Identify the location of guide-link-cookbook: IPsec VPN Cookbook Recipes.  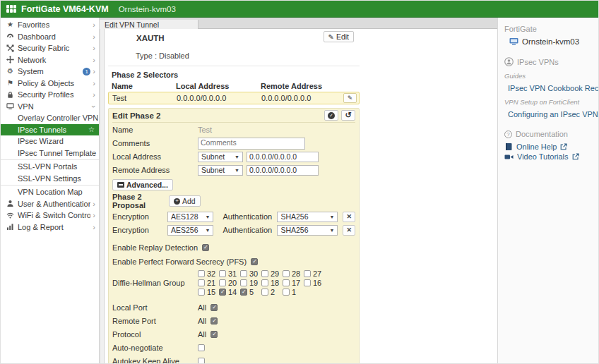
(552, 88).